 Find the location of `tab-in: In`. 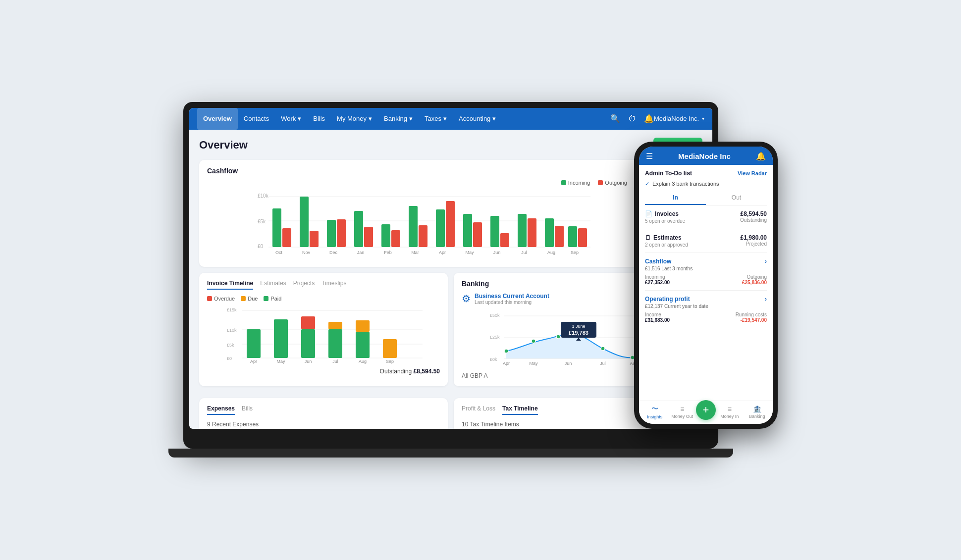

tab-in: In is located at coordinates (676, 198).